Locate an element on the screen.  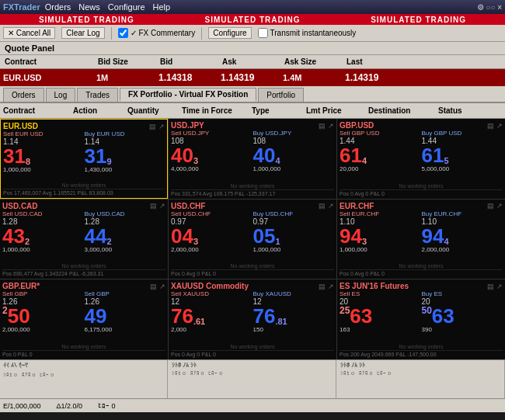
quote-cell-EURCHF: EUR.CHF ▤ ↗ Sell EUR.CHF 1.10 943 1,000,… is located at coordinates (421, 239).